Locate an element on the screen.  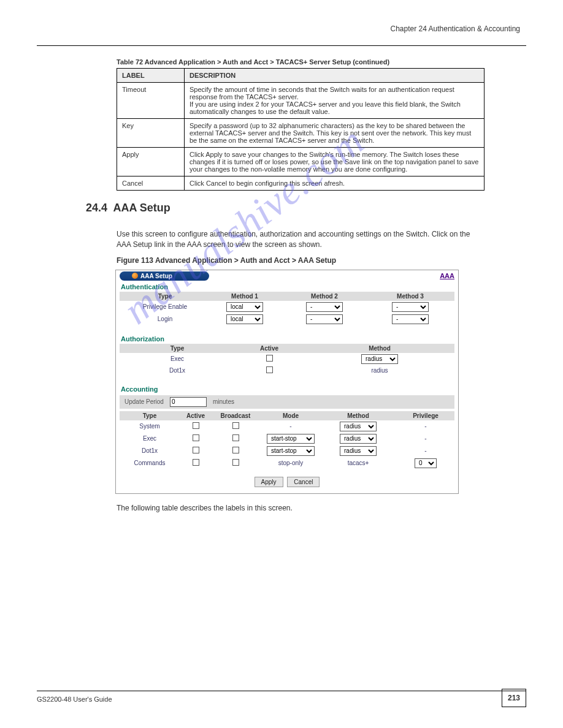
page-number: 213 is located at coordinates (514, 698).